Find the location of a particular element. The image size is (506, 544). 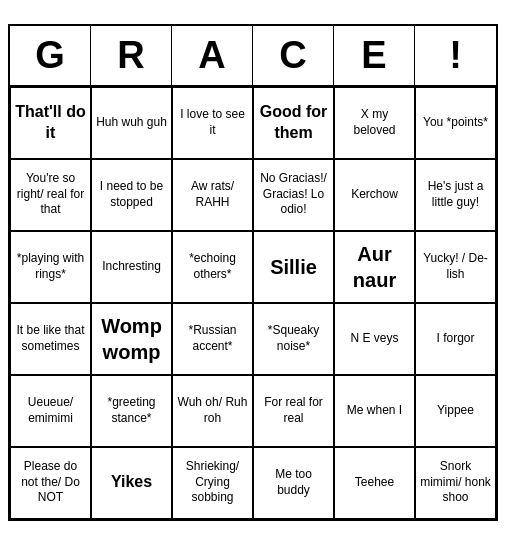

bingo-cell-27: For real for real is located at coordinates (294, 411).